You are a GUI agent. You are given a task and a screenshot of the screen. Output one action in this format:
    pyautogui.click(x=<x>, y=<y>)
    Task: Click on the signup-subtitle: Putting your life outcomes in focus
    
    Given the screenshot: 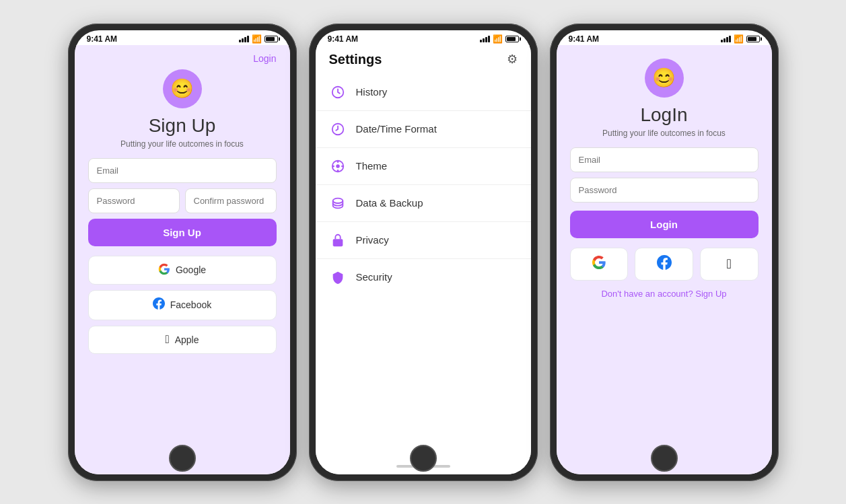 What is the action you would take?
    pyautogui.click(x=182, y=144)
    